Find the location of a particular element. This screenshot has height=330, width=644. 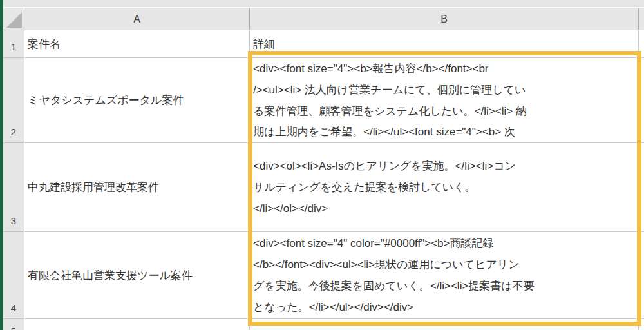

cell-text-line: </b></font><div><ul><li>現状の運用についてヒアリン is located at coordinates (446, 264).